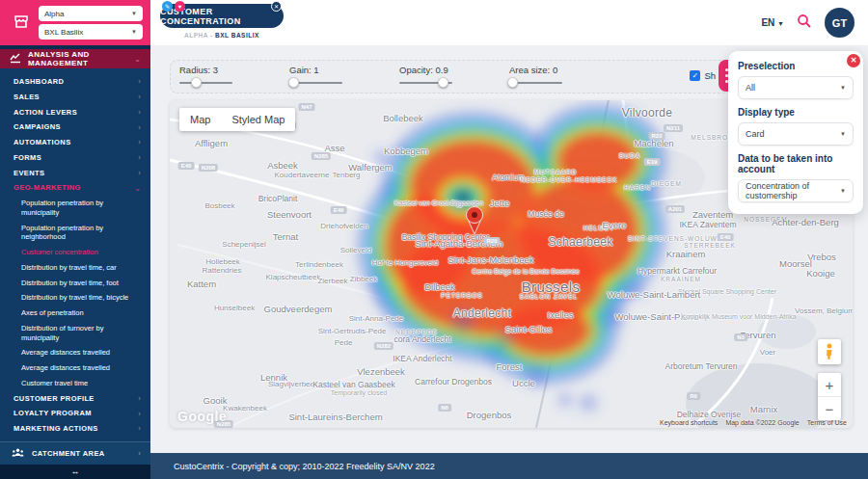 The height and width of the screenshot is (479, 868). Describe the element at coordinates (91, 13) in the screenshot. I see `region-select: Alpha▼` at that location.